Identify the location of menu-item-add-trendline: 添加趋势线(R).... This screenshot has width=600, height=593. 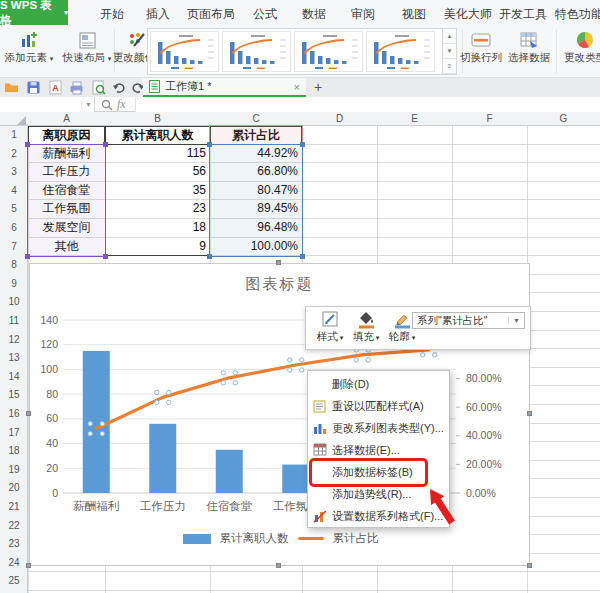
(378, 494).